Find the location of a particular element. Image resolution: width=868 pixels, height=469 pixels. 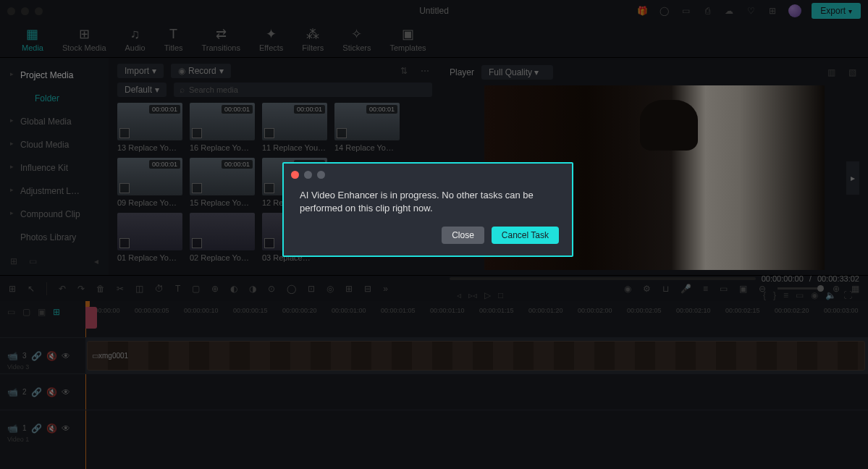

modal-message: AI Video Enhancer is in progress. No oth… is located at coordinates (428, 204).